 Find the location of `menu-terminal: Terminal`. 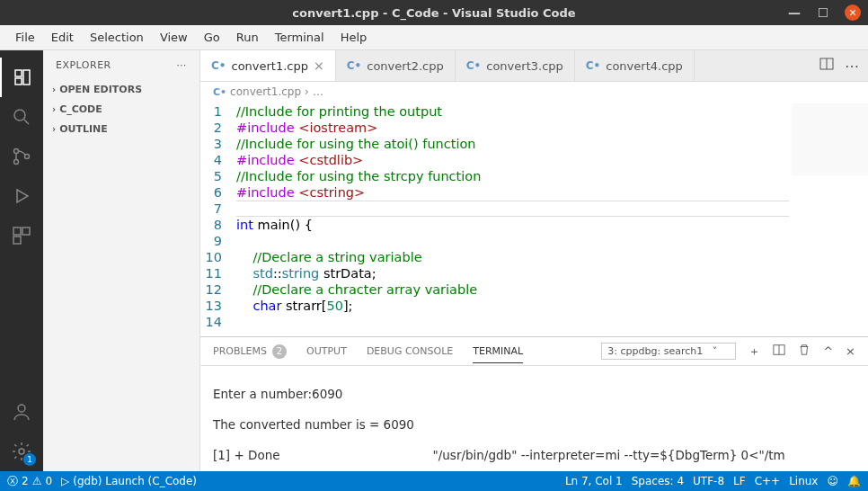

menu-terminal: Terminal is located at coordinates (300, 38).